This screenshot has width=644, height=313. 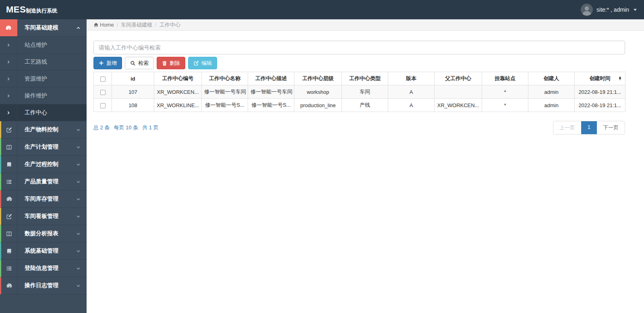 I want to click on cell-level: workshop, so click(x=318, y=92).